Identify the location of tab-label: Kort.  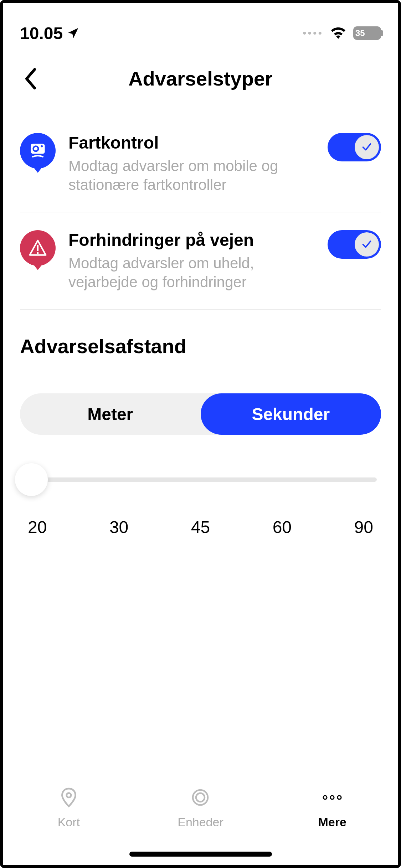
(69, 822).